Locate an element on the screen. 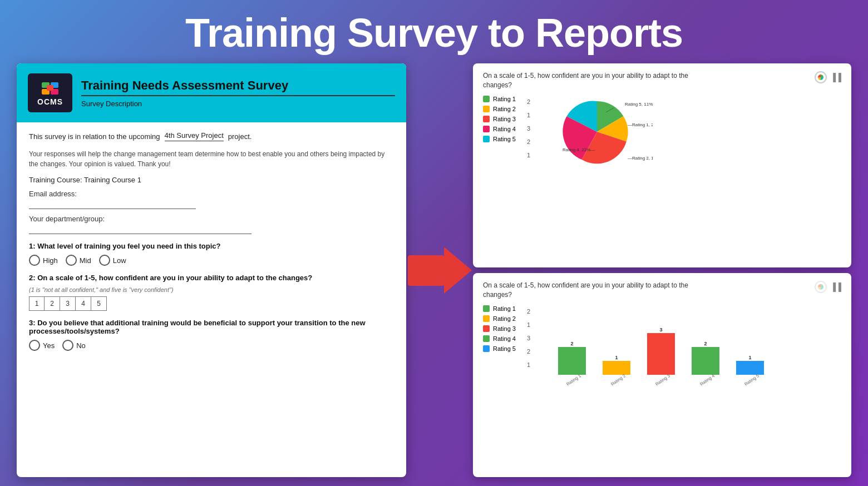 The image size is (868, 486). q1-high-radio is located at coordinates (34, 260).